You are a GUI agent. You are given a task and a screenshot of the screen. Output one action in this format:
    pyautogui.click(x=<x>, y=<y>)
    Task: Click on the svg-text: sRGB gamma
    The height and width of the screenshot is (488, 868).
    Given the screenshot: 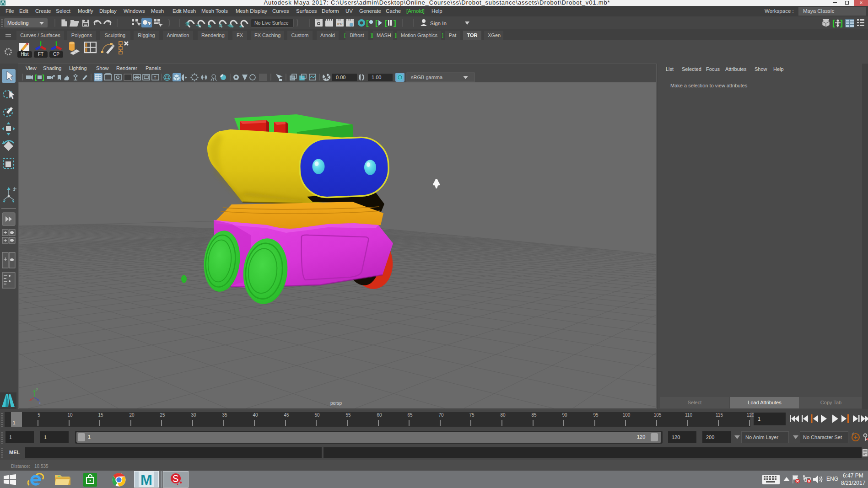 What is the action you would take?
    pyautogui.click(x=427, y=77)
    